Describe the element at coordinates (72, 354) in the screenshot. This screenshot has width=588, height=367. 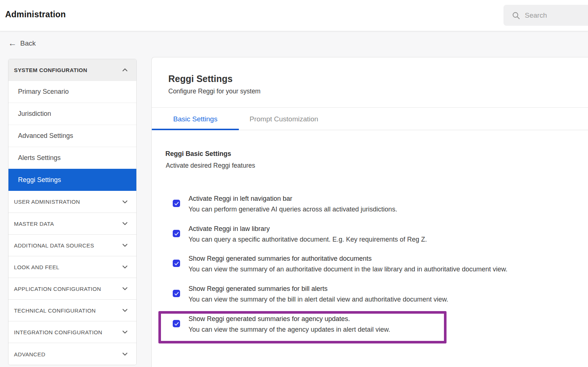
I see `sidebar-section-advanced: ADVANCED` at that location.